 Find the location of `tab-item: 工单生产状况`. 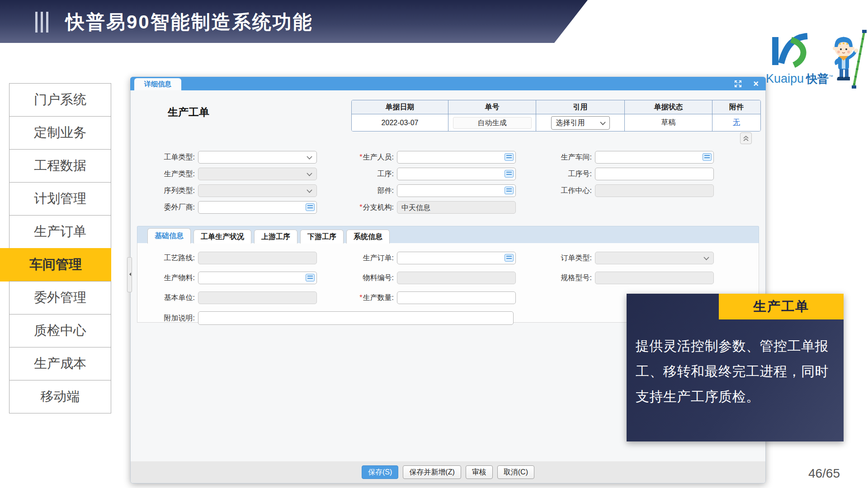

tab-item: 工单生产状况 is located at coordinates (222, 237).